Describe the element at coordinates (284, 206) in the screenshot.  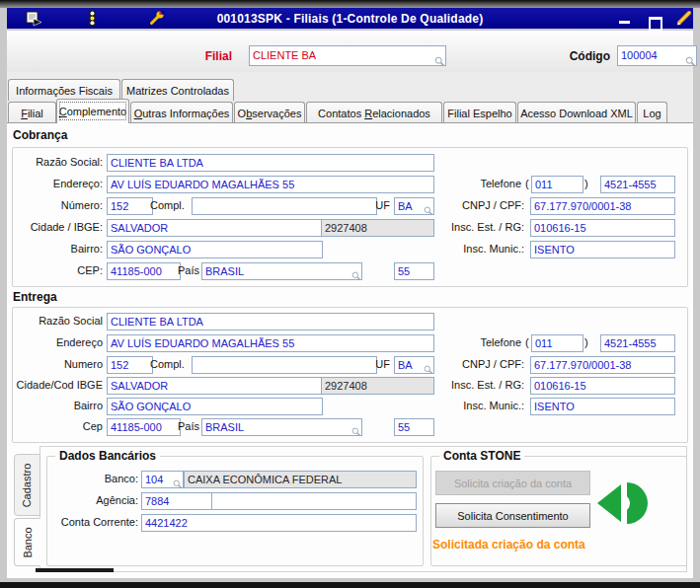
I see `cobranca-compl-field` at that location.